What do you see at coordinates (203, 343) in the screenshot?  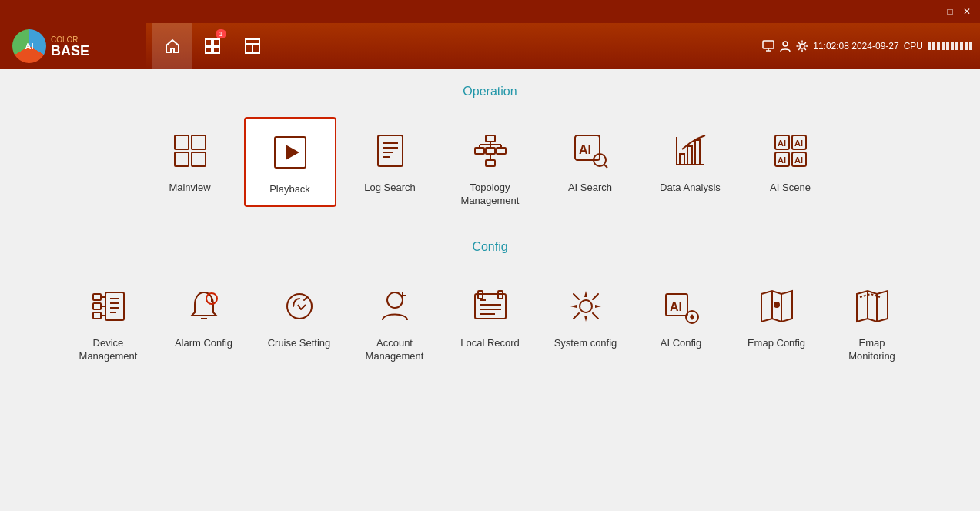 I see `alarm-config-label: Alarm Config` at bounding box center [203, 343].